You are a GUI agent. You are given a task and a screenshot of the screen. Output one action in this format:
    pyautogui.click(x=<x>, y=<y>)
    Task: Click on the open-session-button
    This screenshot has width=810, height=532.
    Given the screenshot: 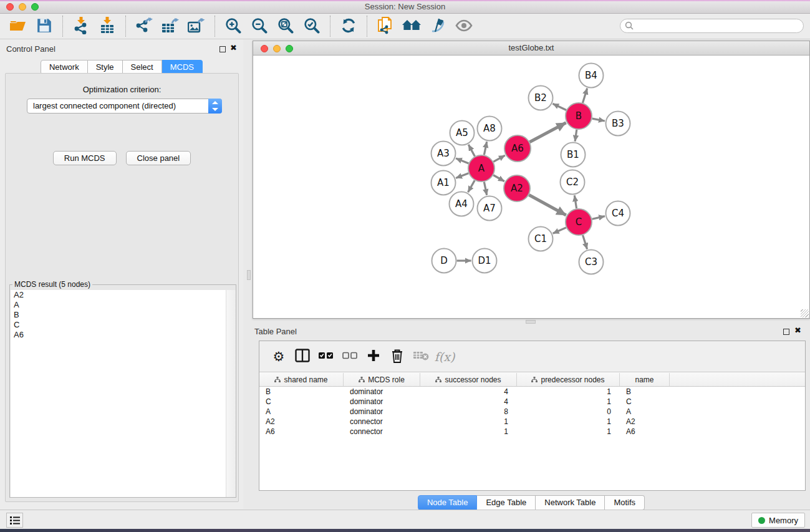 What is the action you would take?
    pyautogui.click(x=18, y=26)
    